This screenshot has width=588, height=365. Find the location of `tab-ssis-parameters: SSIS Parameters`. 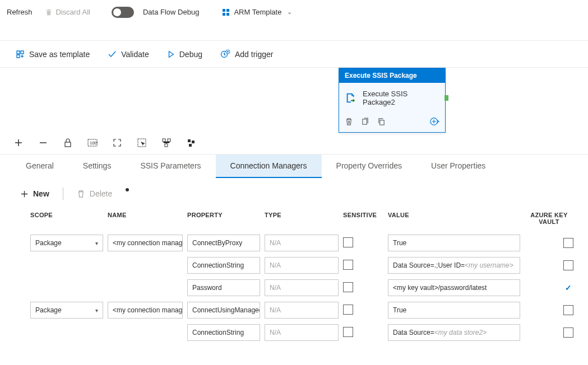

tab-ssis-parameters: SSIS Parameters is located at coordinates (170, 166).